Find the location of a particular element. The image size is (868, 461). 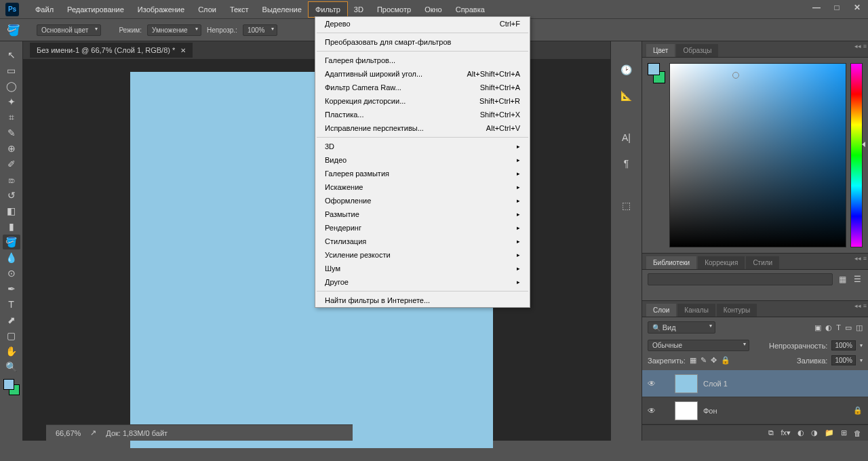

grid-view-icon: ▦ is located at coordinates (842, 279).